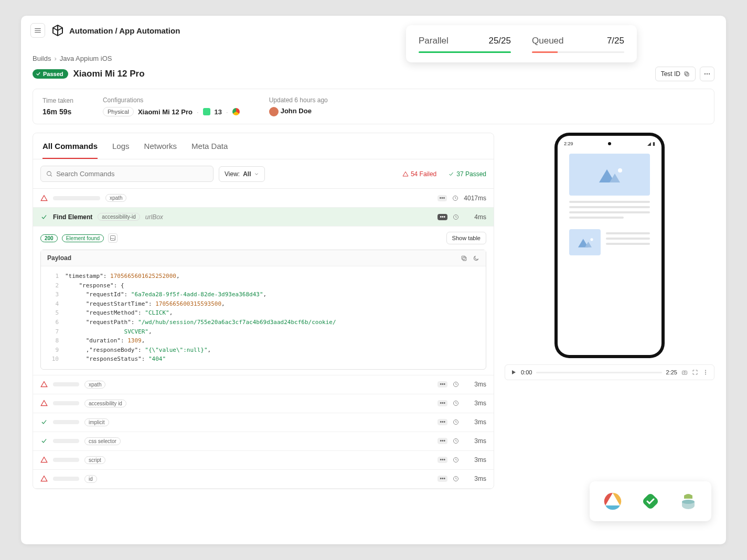 This screenshot has width=747, height=560. What do you see at coordinates (242, 174) in the screenshot?
I see `view-dropdown: View: All` at bounding box center [242, 174].